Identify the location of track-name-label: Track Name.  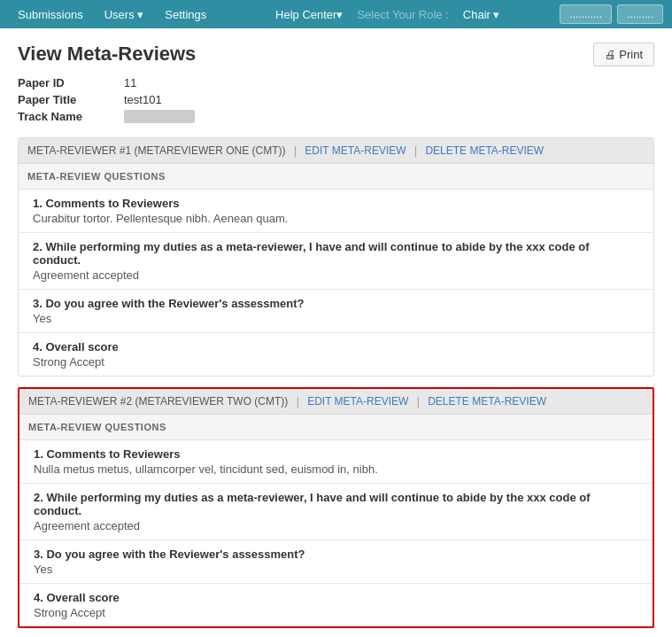
(71, 117).